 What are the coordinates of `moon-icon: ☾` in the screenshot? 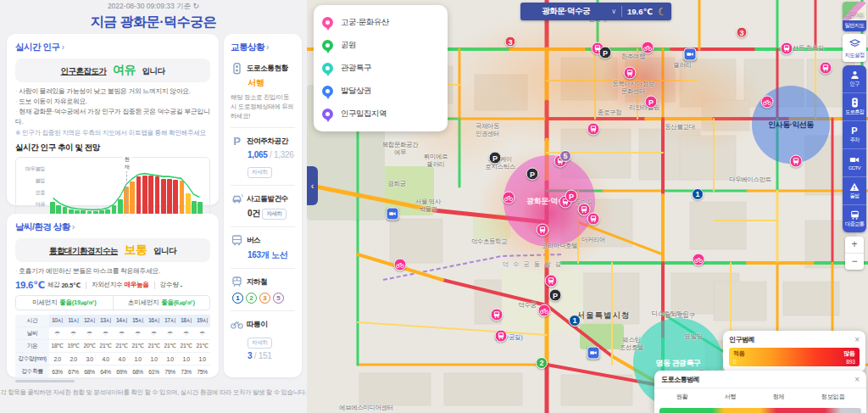 It's located at (665, 12).